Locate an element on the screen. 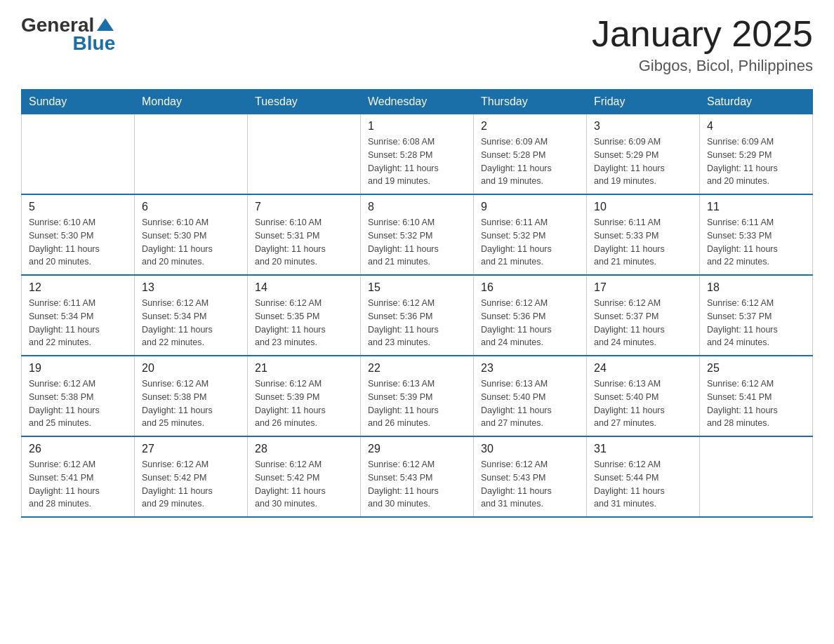  calendar-day-5: 5Sunrise: 6:10 AMSunset: 5:30 PMDaylight… is located at coordinates (79, 234).